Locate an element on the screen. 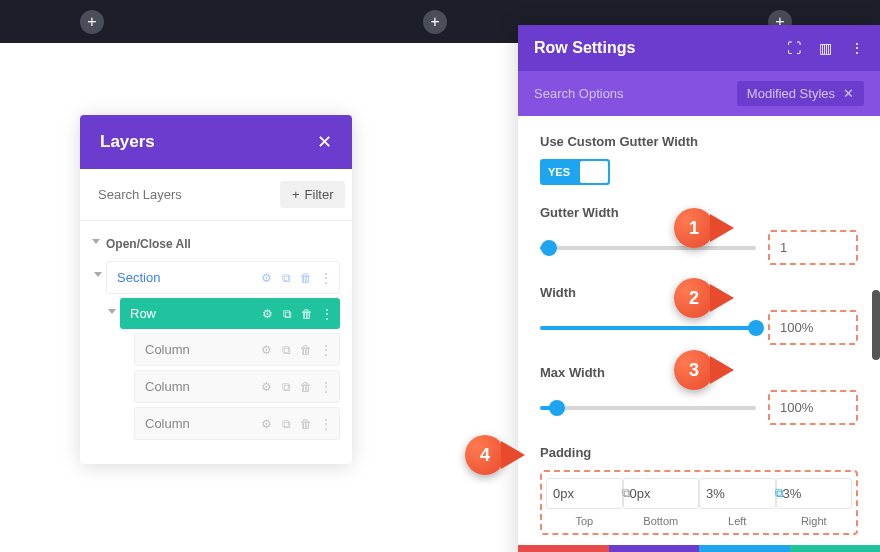  filter-button: +Filter is located at coordinates (312, 194).